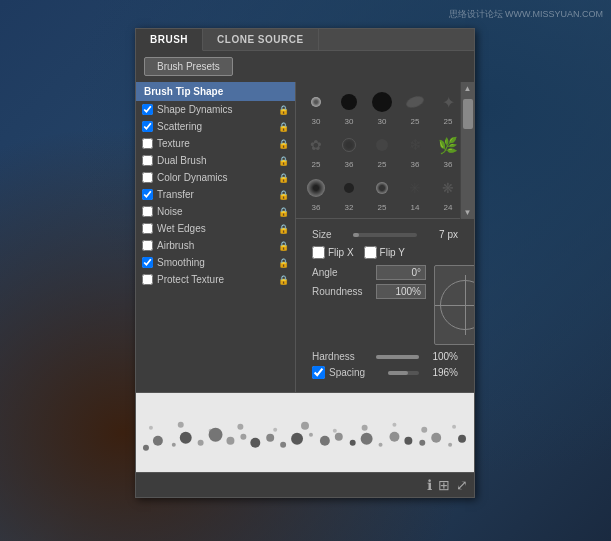  Describe the element at coordinates (385, 356) in the screenshot. I see `hardness-row: Hardness 100%` at that location.